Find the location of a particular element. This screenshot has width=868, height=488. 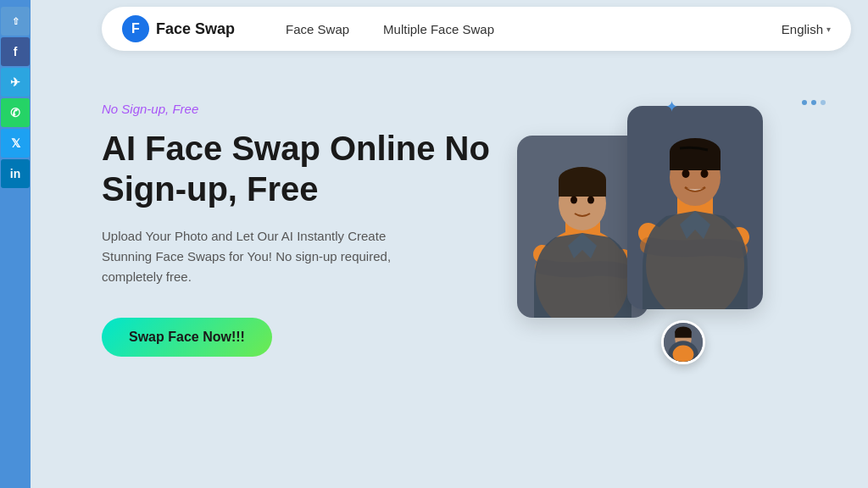

share-icon: ⇧ is located at coordinates (15, 22).